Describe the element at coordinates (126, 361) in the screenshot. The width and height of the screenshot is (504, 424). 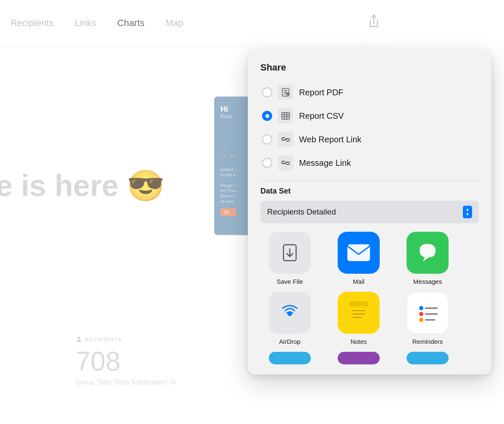
I see `recipients-section: RECIPIENTS 708 Group "Bike Shop Subscrib…` at that location.